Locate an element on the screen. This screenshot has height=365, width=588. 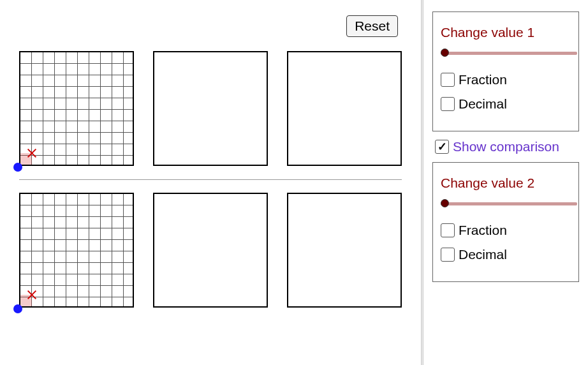
grid-square-1-empty-a is located at coordinates (210, 108).